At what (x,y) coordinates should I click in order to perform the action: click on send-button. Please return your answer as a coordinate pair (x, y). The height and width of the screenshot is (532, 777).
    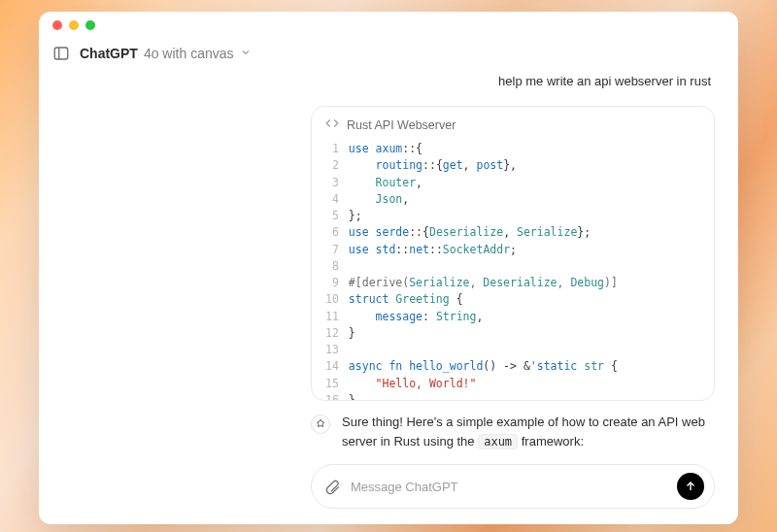
    Looking at the image, I should click on (691, 486).